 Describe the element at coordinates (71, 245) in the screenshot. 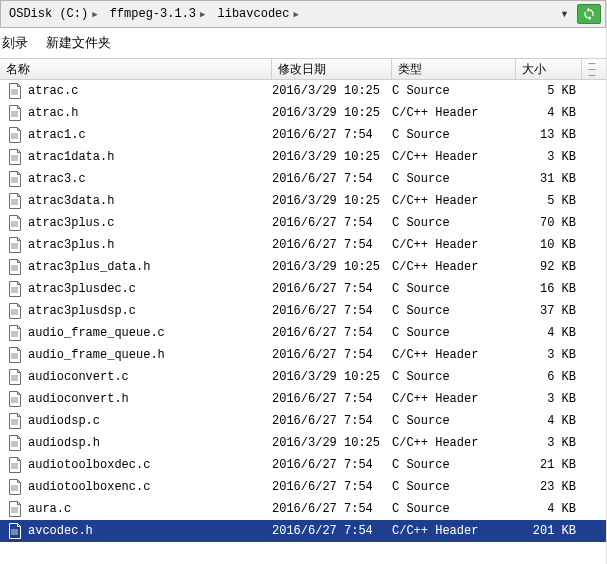

I see `file-name: atrac3plus.h` at that location.